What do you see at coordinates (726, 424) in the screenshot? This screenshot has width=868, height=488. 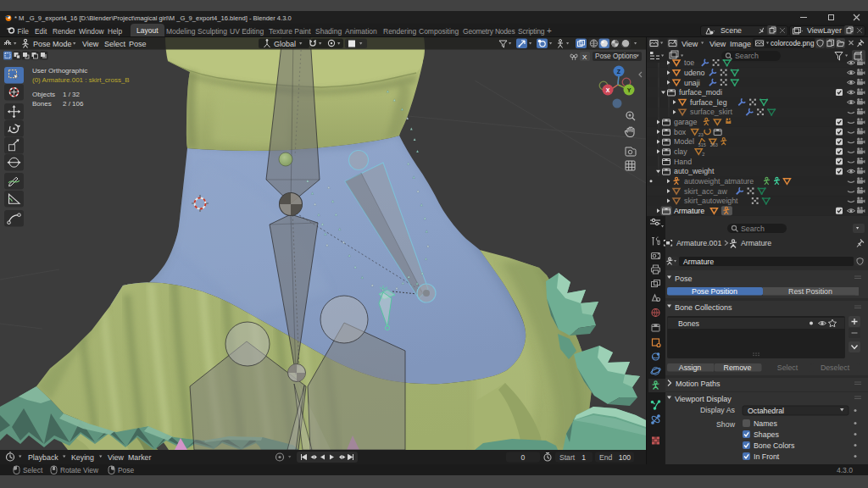 I see `svg-text: Show` at bounding box center [726, 424].